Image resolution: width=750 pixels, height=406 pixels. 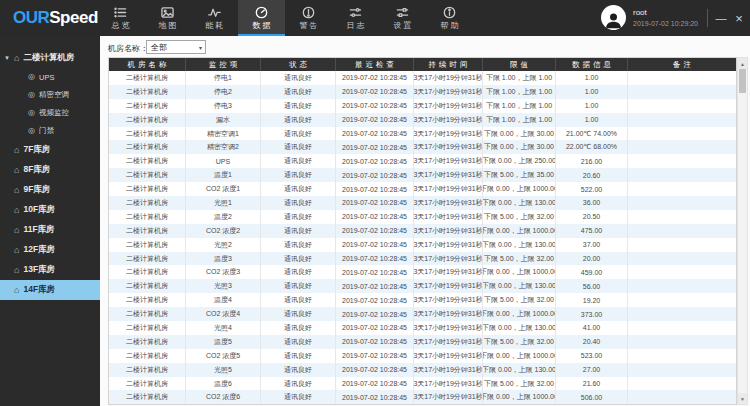 What do you see at coordinates (520, 370) in the screenshot?
I see `cell-limit: 下限 0.00，上限 130.00` at bounding box center [520, 370].